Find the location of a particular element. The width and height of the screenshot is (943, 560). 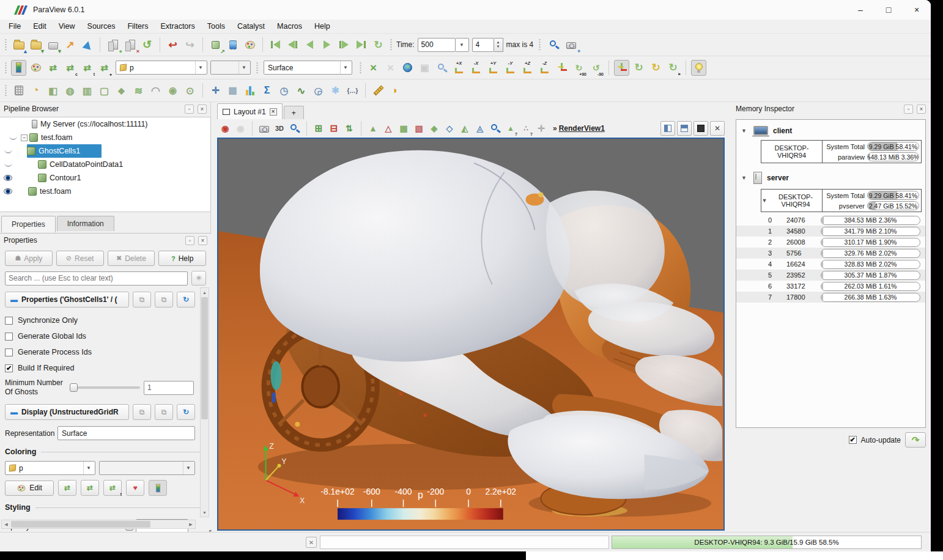

extract-selection-icon: ▩ is located at coordinates (232, 90).